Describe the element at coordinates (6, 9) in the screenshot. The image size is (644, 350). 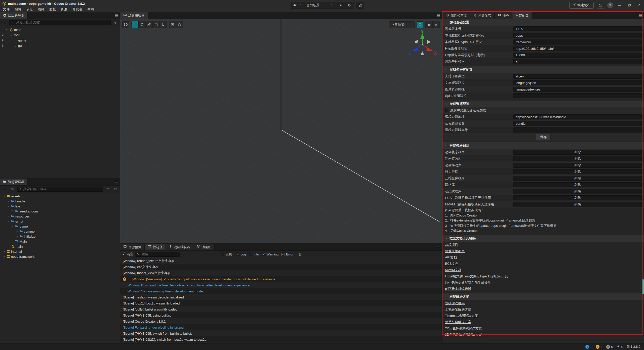
I see `menu-item: 文件` at that location.